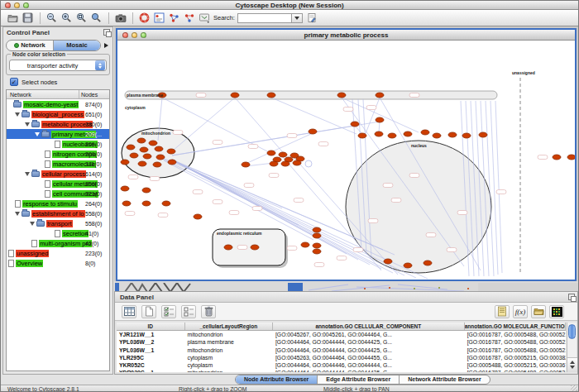  I want to click on tree-row: nitrogen compo209(0), so click(58, 154).